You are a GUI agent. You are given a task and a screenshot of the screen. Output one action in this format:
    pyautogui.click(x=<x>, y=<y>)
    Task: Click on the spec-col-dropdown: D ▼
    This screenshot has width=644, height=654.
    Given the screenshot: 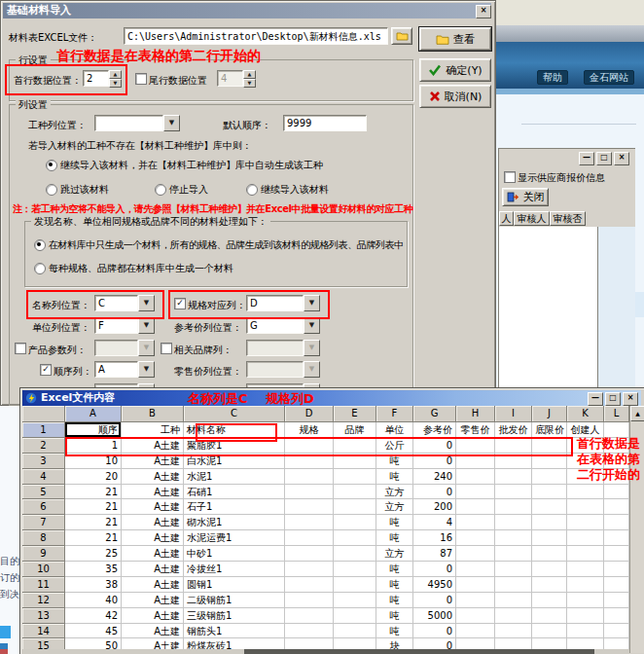 What is the action you would take?
    pyautogui.click(x=283, y=304)
    